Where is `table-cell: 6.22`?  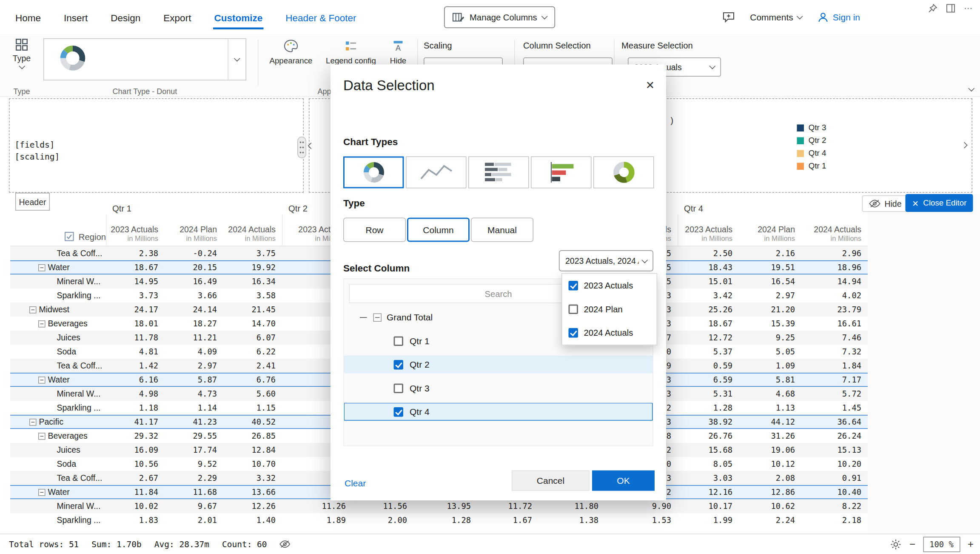
table-cell: 6.22 is located at coordinates (253, 351).